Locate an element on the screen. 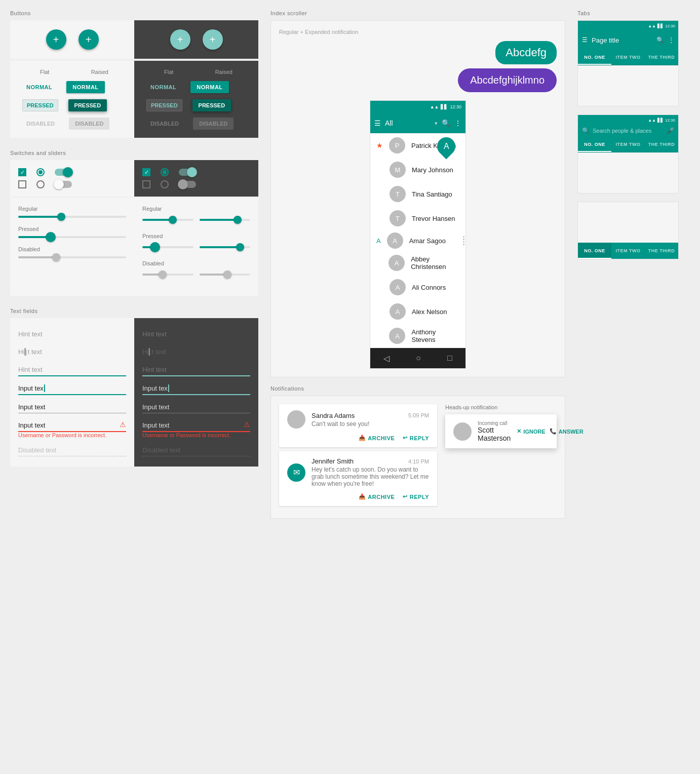 Image resolution: width=700 pixels, height=774 pixels. tf-focused-light: Hint text is located at coordinates (72, 370).